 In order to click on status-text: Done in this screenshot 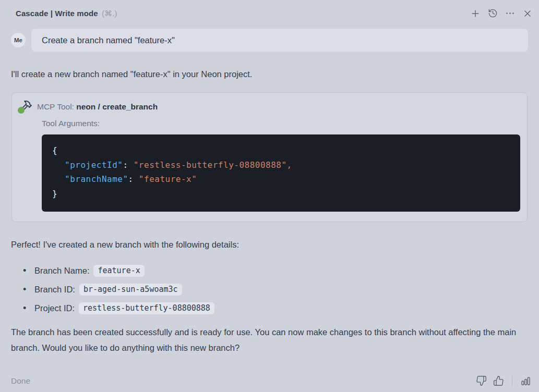, I will do `click(21, 381)`.